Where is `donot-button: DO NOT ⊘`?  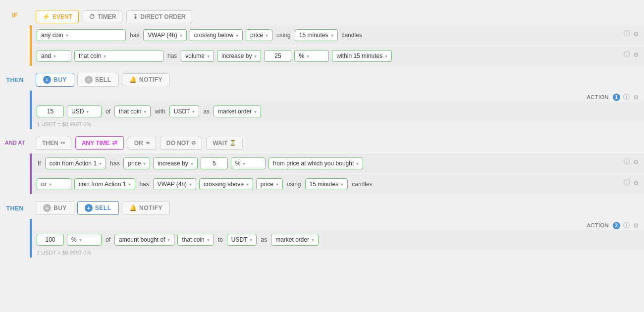 donot-button: DO NOT ⊘ is located at coordinates (181, 143).